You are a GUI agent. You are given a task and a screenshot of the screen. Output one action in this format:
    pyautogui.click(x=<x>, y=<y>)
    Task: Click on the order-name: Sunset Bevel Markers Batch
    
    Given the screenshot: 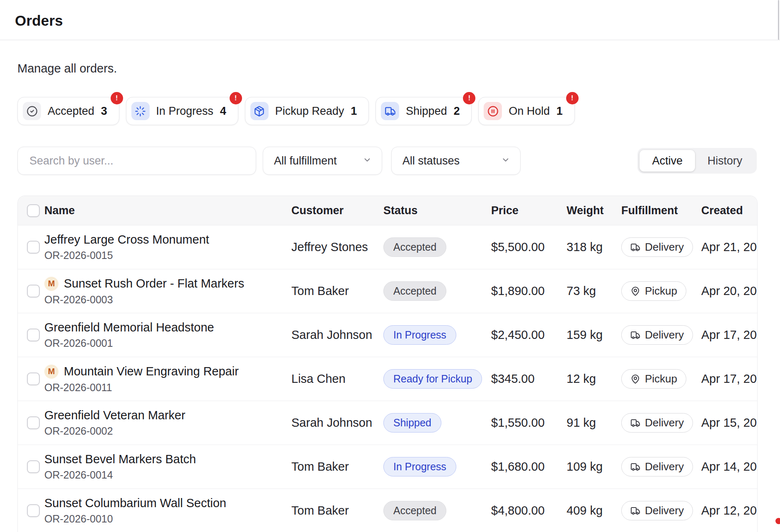 What is the action you would take?
    pyautogui.click(x=120, y=459)
    